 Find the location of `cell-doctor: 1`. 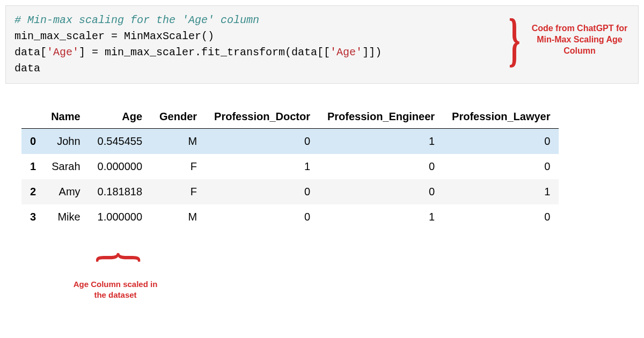

cell-doctor: 1 is located at coordinates (262, 166).